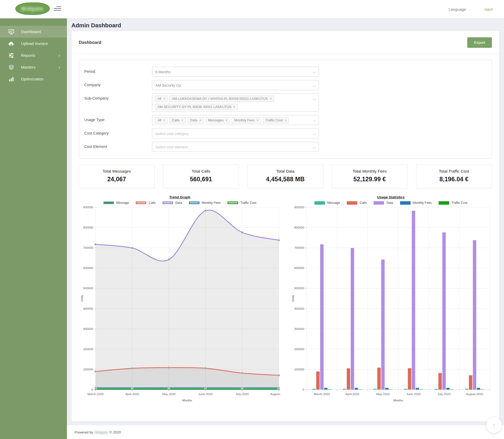  What do you see at coordinates (34, 67) in the screenshot?
I see `sidebar-item-masters: Masters›` at bounding box center [34, 67].